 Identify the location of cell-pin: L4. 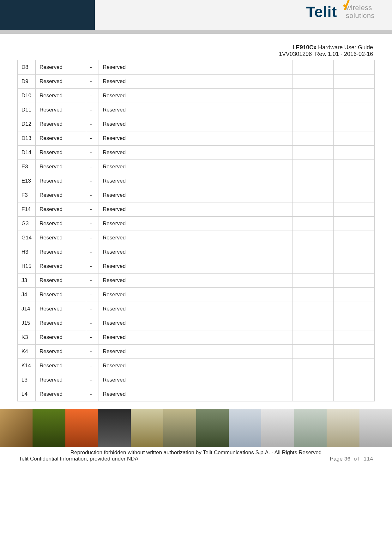
(27, 394).